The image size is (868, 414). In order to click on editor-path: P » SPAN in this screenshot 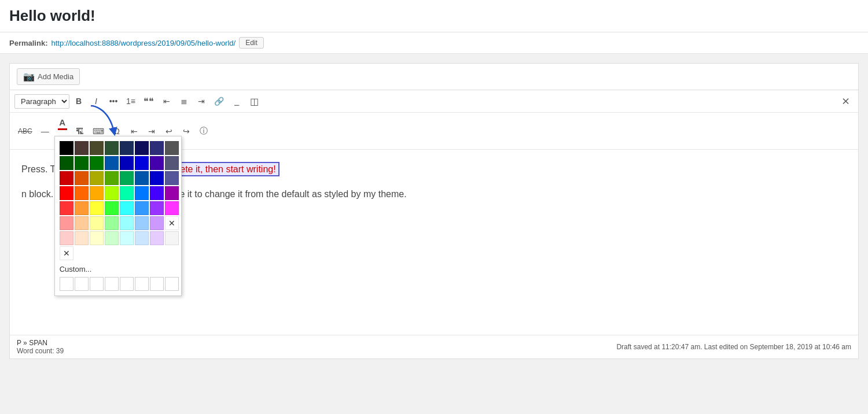, I will do `click(32, 343)`.